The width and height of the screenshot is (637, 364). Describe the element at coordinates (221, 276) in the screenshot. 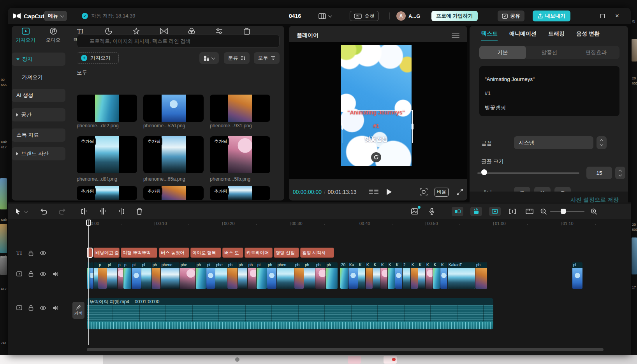

I see `photo-clip: phe` at that location.